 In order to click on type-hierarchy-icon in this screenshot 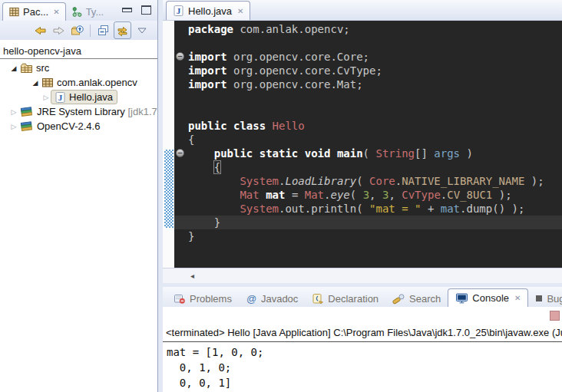, I will do `click(77, 12)`.